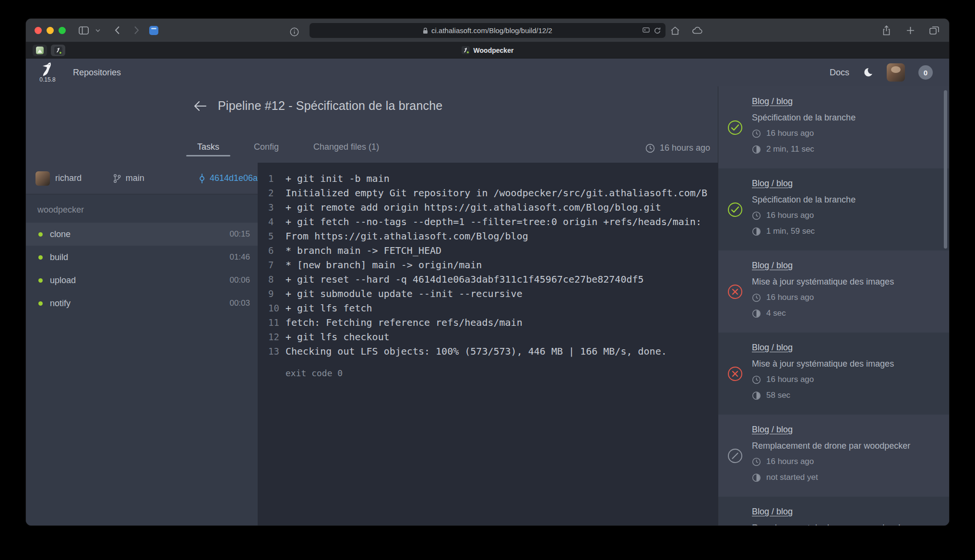  What do you see at coordinates (346, 153) in the screenshot?
I see `pipeline-tab: Changed files (1)` at bounding box center [346, 153].